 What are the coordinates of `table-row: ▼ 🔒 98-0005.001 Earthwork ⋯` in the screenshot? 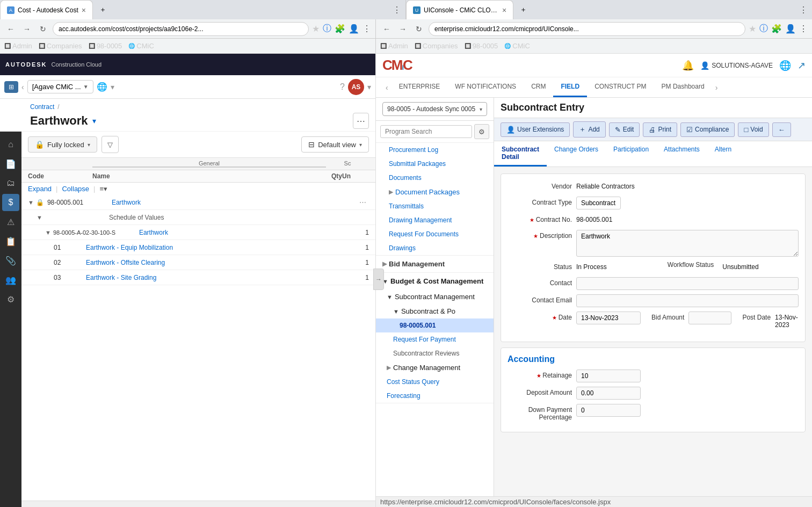 It's located at (199, 202).